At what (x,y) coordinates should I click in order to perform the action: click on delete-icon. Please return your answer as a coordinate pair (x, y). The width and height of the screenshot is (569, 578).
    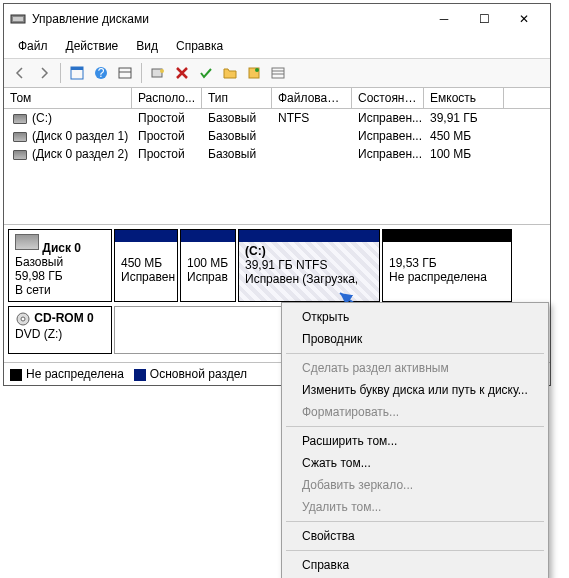
    Looking at the image, I should click on (182, 73).